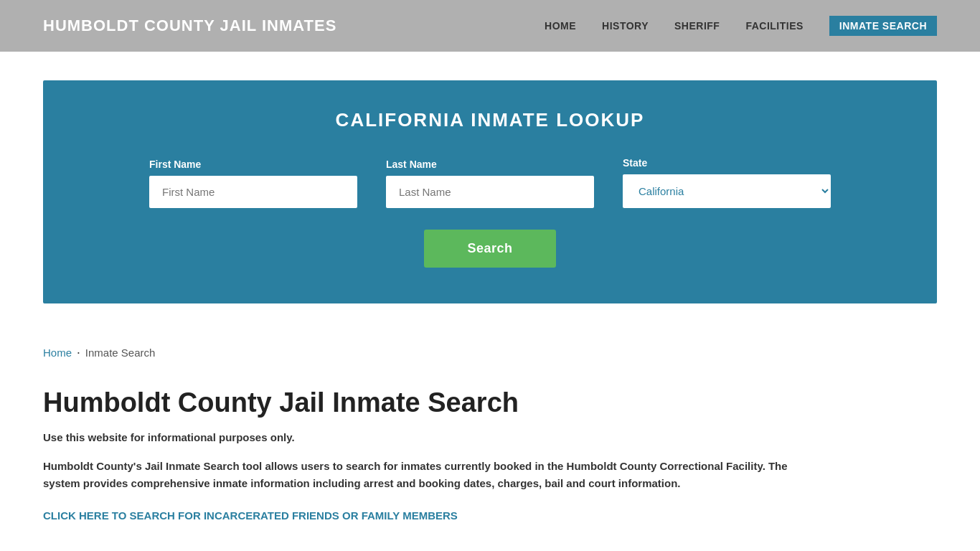 Image resolution: width=980 pixels, height=551 pixels. Describe the element at coordinates (727, 182) in the screenshot. I see `state-group: State California` at that location.